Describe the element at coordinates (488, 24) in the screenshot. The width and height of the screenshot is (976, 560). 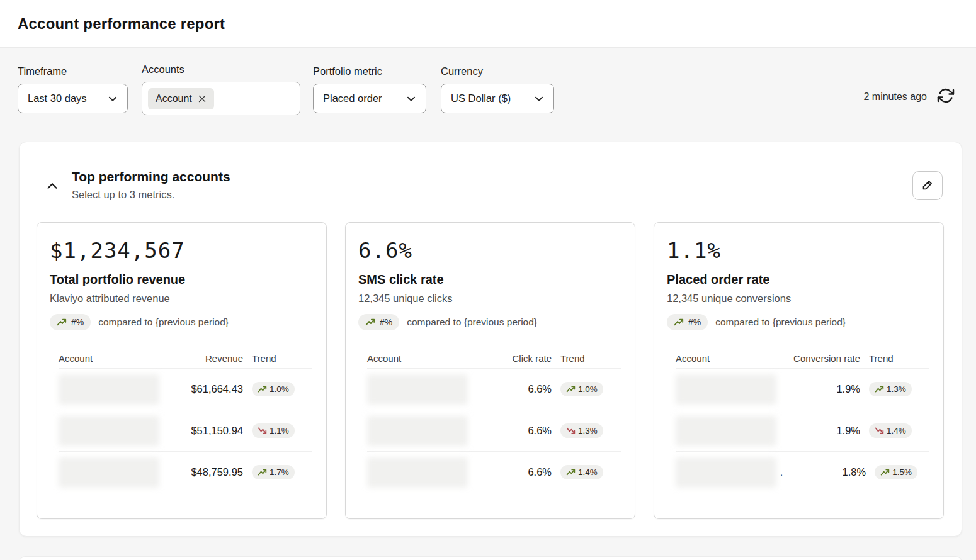
I see `top-bar: Account performance report` at that location.